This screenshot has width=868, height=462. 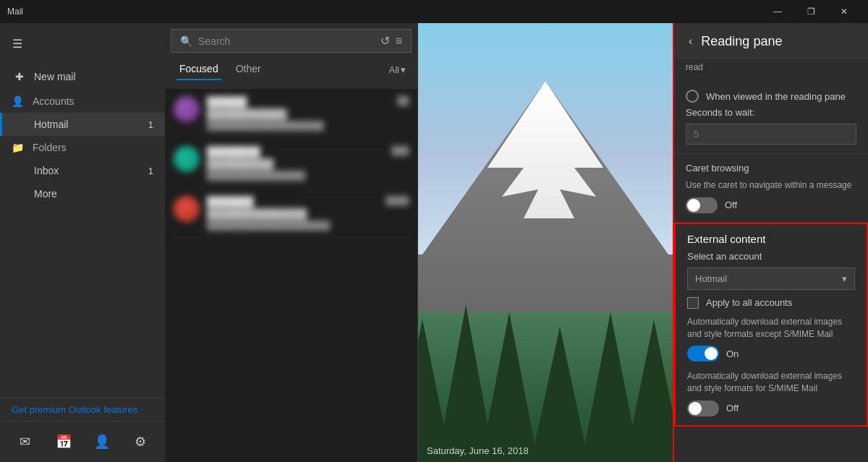 What do you see at coordinates (771, 279) in the screenshot?
I see `account-dropdown: Hotmail ▾` at bounding box center [771, 279].